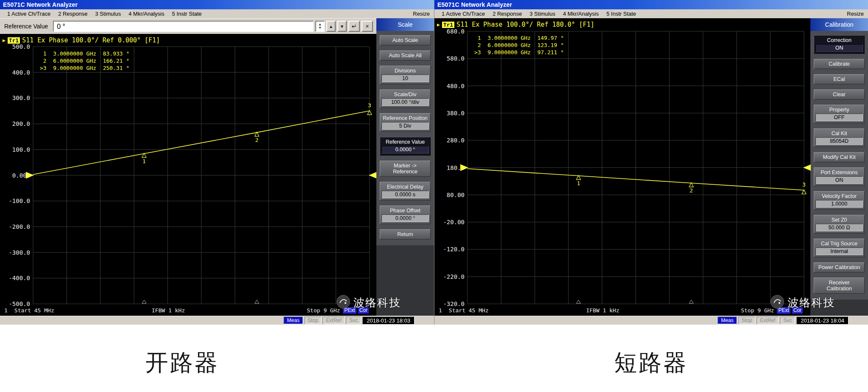  I want to click on svg-text: 280.0, so click(456, 140).